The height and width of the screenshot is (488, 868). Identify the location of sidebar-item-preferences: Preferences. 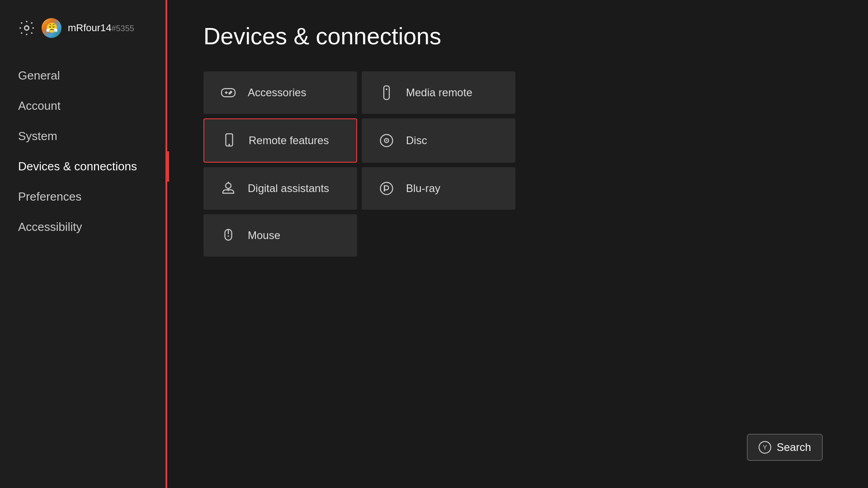
(84, 197).